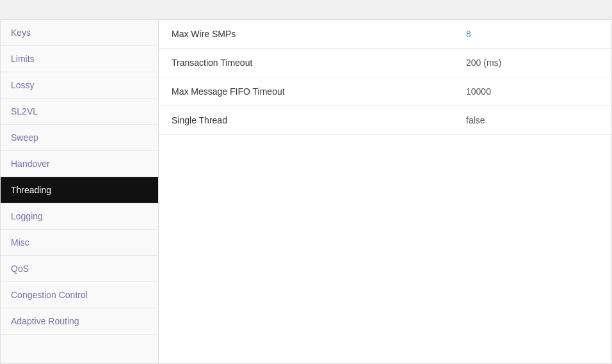 Image resolution: width=612 pixels, height=364 pixels. Describe the element at coordinates (79, 216) in the screenshot. I see `sidebar-item-logging: Logging` at that location.